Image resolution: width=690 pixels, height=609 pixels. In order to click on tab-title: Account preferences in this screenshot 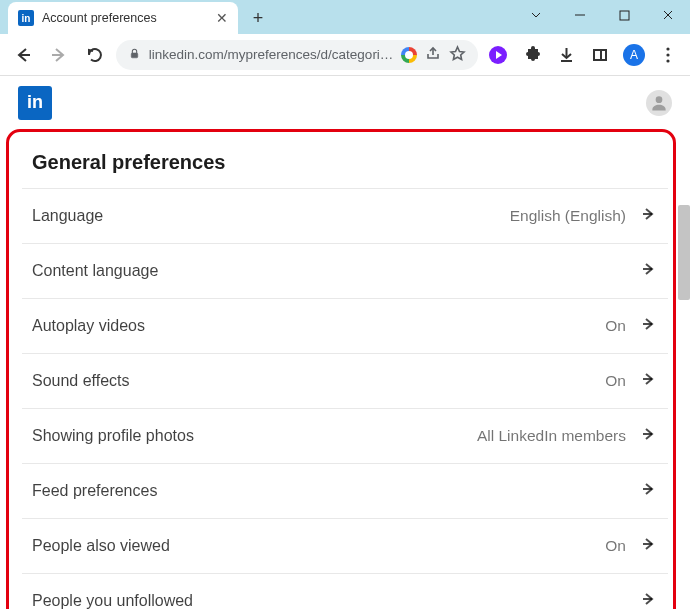, I will do `click(125, 18)`.